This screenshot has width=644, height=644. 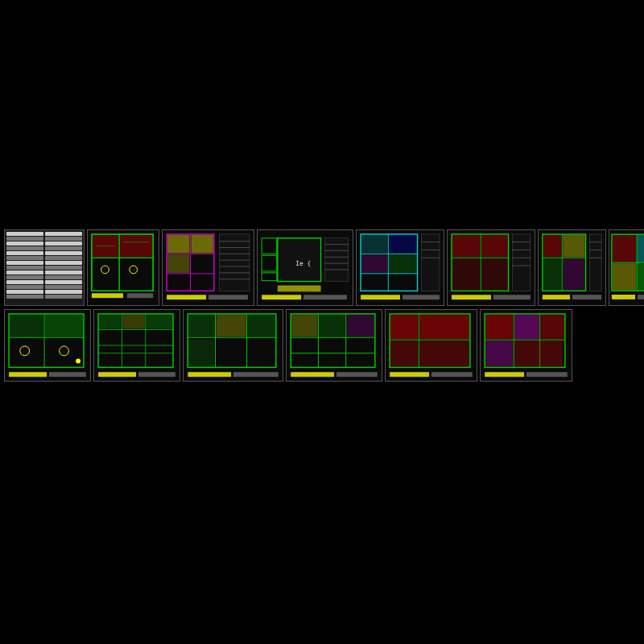 What do you see at coordinates (322, 267) in the screenshot?
I see `row-1: Ie {` at bounding box center [322, 267].